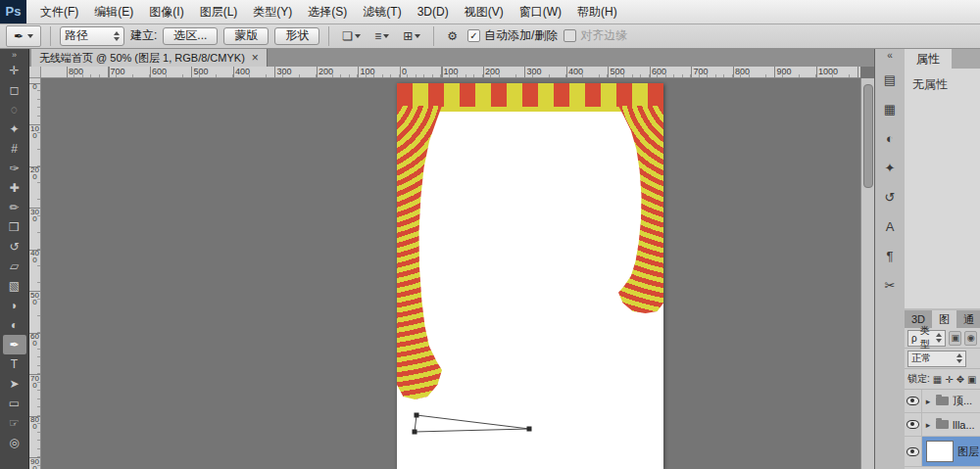 The width and height of the screenshot is (980, 469). Describe the element at coordinates (937, 358) in the screenshot. I see `blend-mode-select: 正常` at that location.